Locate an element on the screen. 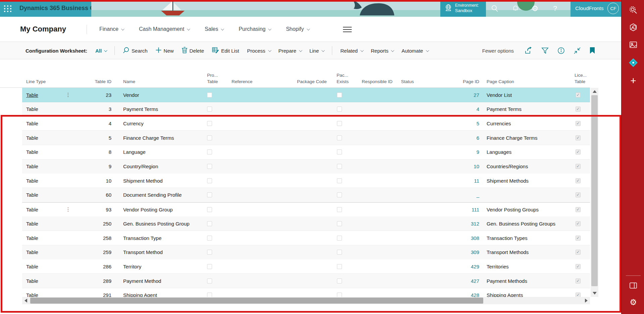 The width and height of the screenshot is (644, 314). cell-name: Currency is located at coordinates (158, 123).